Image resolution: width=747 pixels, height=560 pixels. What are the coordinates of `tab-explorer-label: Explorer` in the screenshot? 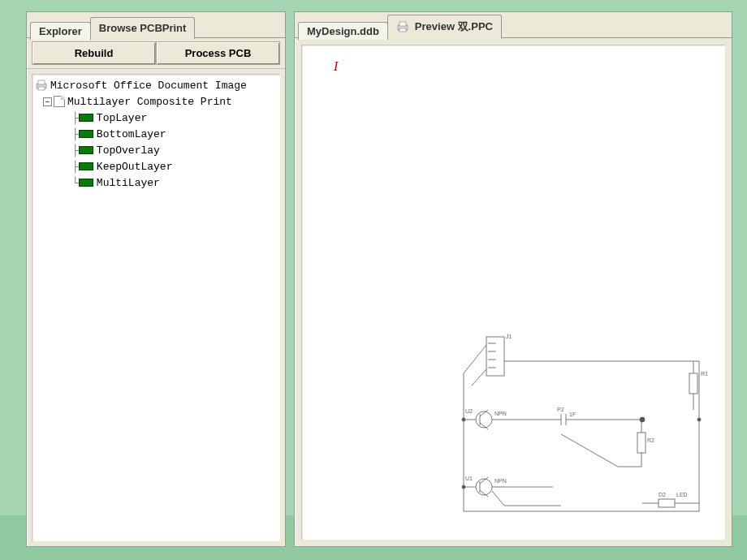 It's located at (60, 31).